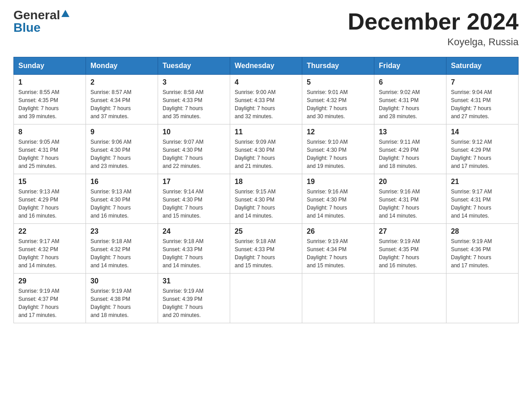 The width and height of the screenshot is (532, 411). What do you see at coordinates (483, 249) in the screenshot?
I see `table-row: 28 Sunrise: 9:19 AMSunset: 4:36 PMDaylig…` at bounding box center [483, 249].